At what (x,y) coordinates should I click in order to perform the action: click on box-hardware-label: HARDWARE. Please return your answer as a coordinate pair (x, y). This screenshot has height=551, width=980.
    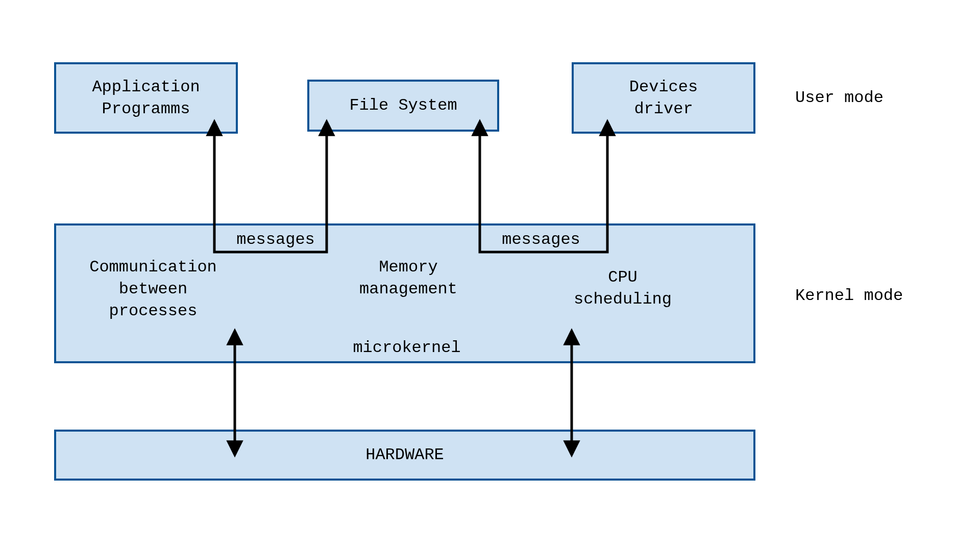
    Looking at the image, I should click on (405, 455).